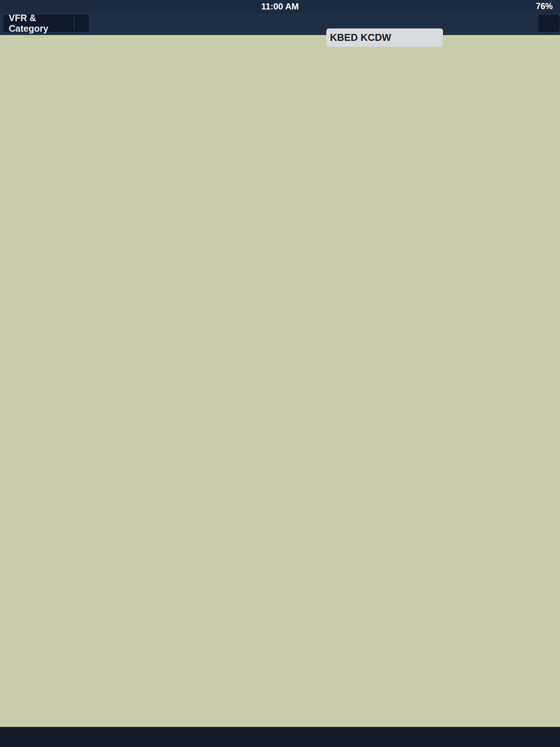  What do you see at coordinates (385, 38) in the screenshot?
I see `search-field` at bounding box center [385, 38].